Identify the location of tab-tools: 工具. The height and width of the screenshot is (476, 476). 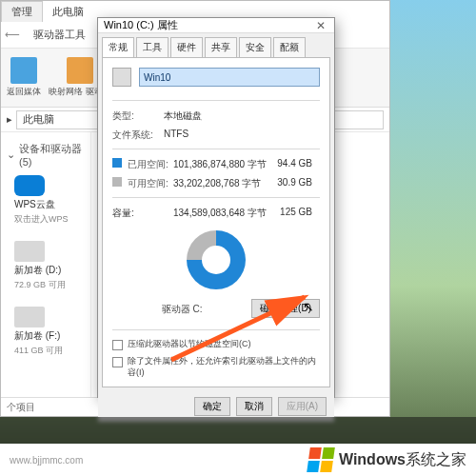
(152, 48).